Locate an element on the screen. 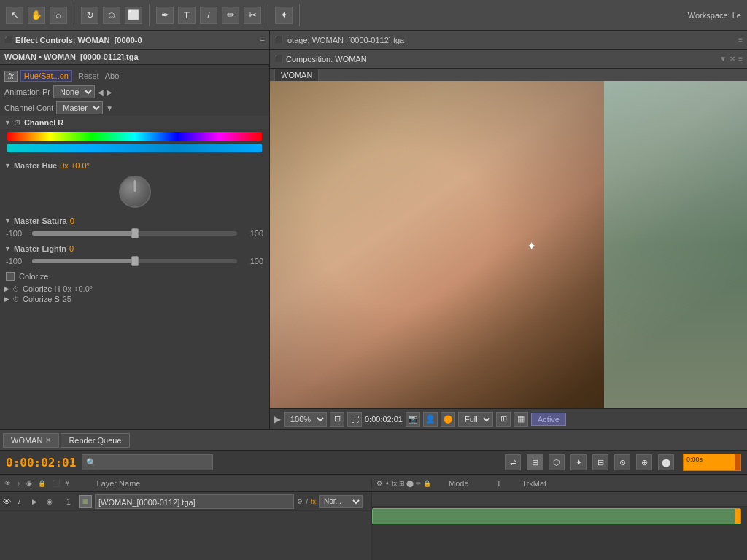 Image resolution: width=747 pixels, height=560 pixels. comp-panel-header: ⬛ Composition: WOMAN ▼ ✕ ≡ is located at coordinates (508, 59).